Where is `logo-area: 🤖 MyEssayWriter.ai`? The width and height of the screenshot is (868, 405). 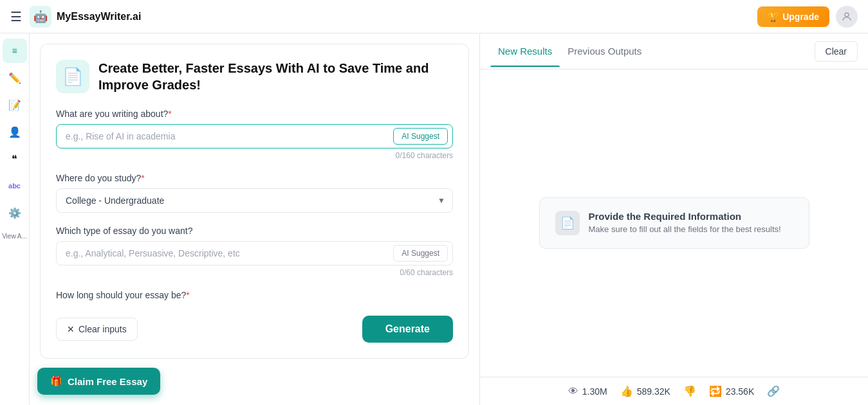
logo-area: 🤖 MyEssayWriter.ai is located at coordinates (85, 17).